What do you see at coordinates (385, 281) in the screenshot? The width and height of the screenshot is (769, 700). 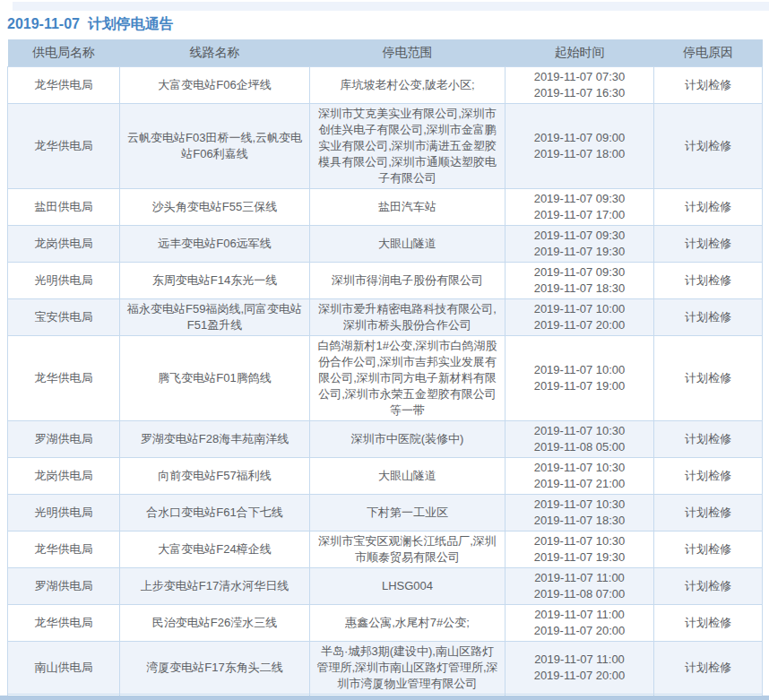 I see `table-row: 光明供电局 东周变电站F14东光一线 深圳市得润电子股份有限公司 2019-11…` at bounding box center [385, 281].